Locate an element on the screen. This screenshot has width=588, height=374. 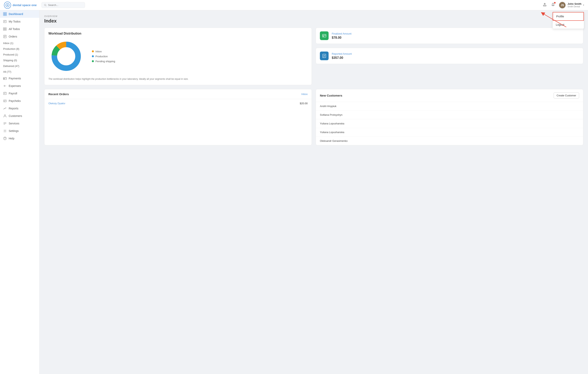
finalized-info: Finalized Amount $78.00 is located at coordinates (342, 36).